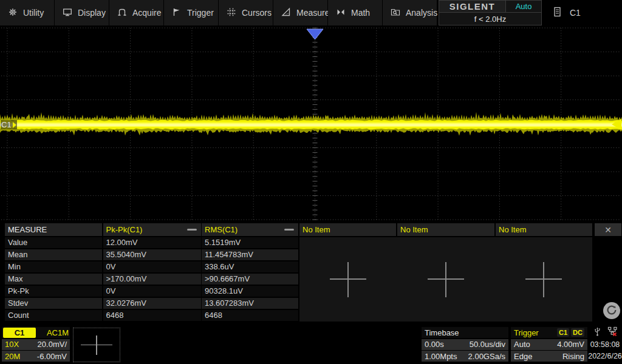 The image size is (622, 364). Describe the element at coordinates (487, 345) in the screenshot. I see `timebase-scale: 50.0us/div` at that location.